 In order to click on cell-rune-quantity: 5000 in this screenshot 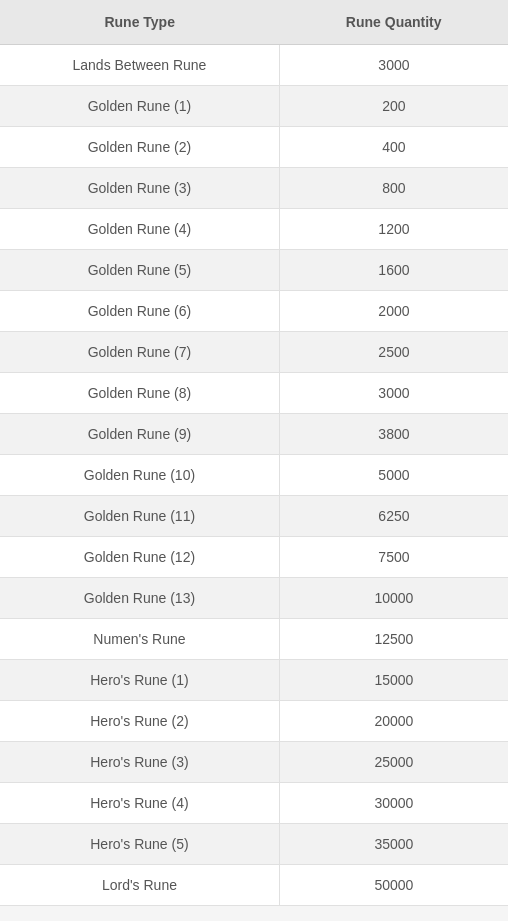, I will do `click(394, 476)`.